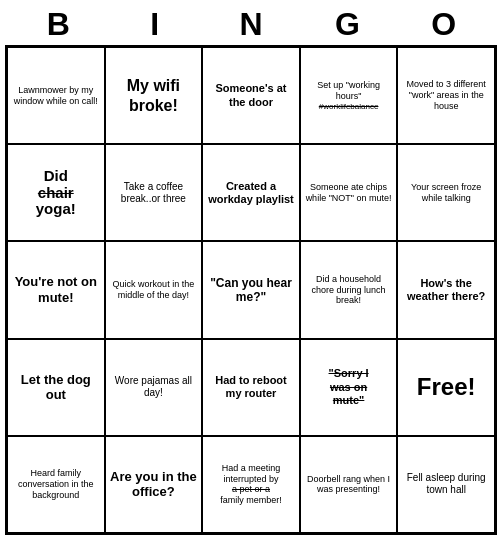 This screenshot has height=544, width=502. I want to click on cell-text: Lawnmower by my window while on call!, so click(56, 96).